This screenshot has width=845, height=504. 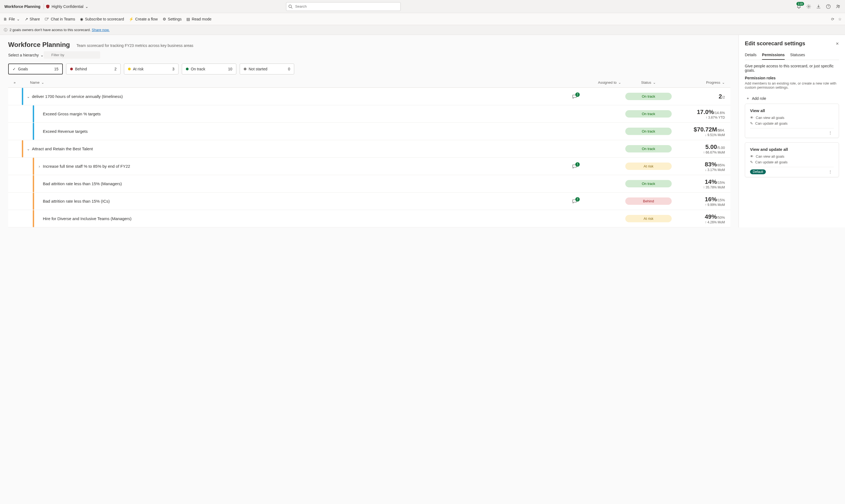 What do you see at coordinates (648, 219) in the screenshot?
I see `status-pill: At risk` at bounding box center [648, 219].